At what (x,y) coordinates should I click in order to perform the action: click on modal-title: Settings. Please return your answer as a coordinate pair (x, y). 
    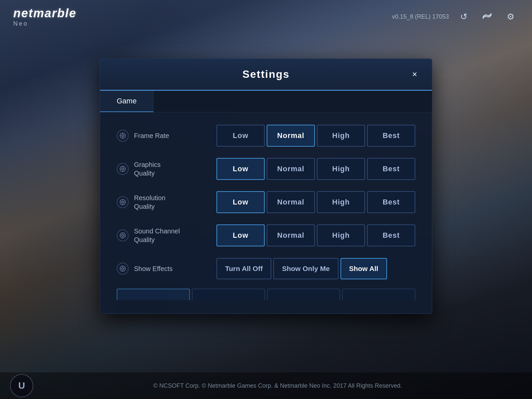
    Looking at the image, I should click on (266, 74).